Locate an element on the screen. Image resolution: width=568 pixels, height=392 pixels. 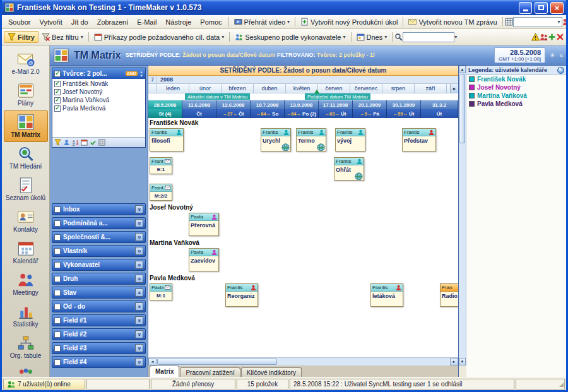
alert-icon is located at coordinates (535, 37).